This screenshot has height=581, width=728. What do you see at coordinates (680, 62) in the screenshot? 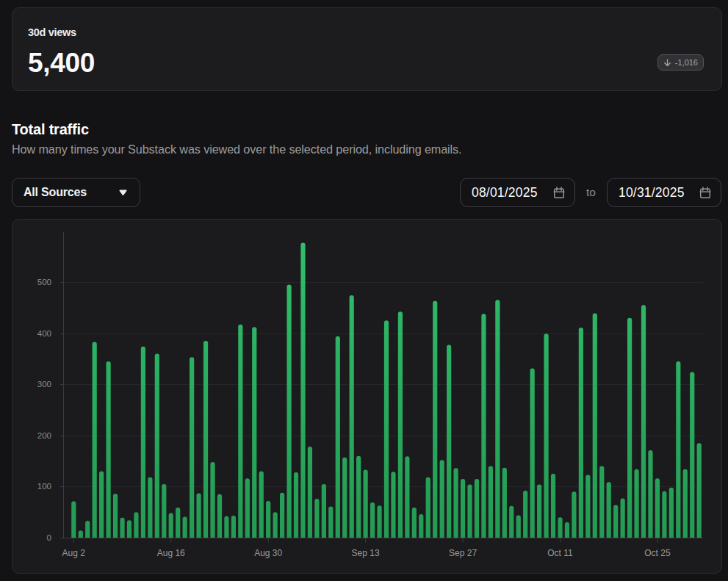
I see `stat-change-badge: -1,016` at bounding box center [680, 62].